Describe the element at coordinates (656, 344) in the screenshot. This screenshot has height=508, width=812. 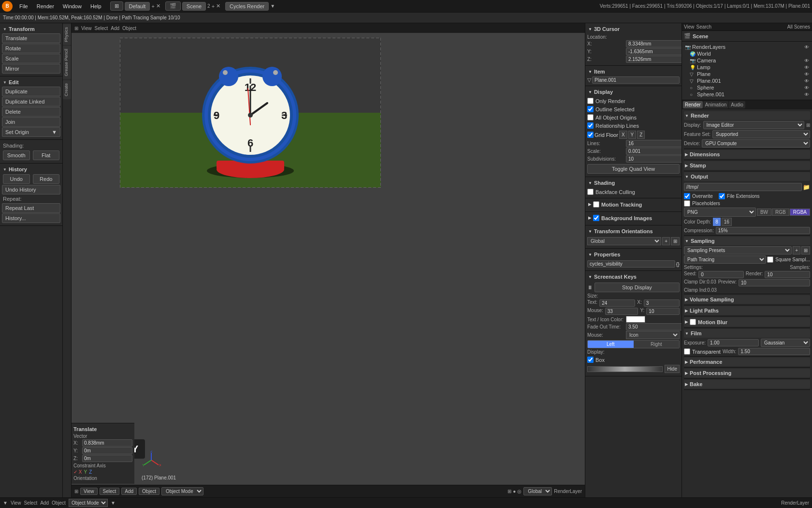
I see `right-btn: Right` at that location.